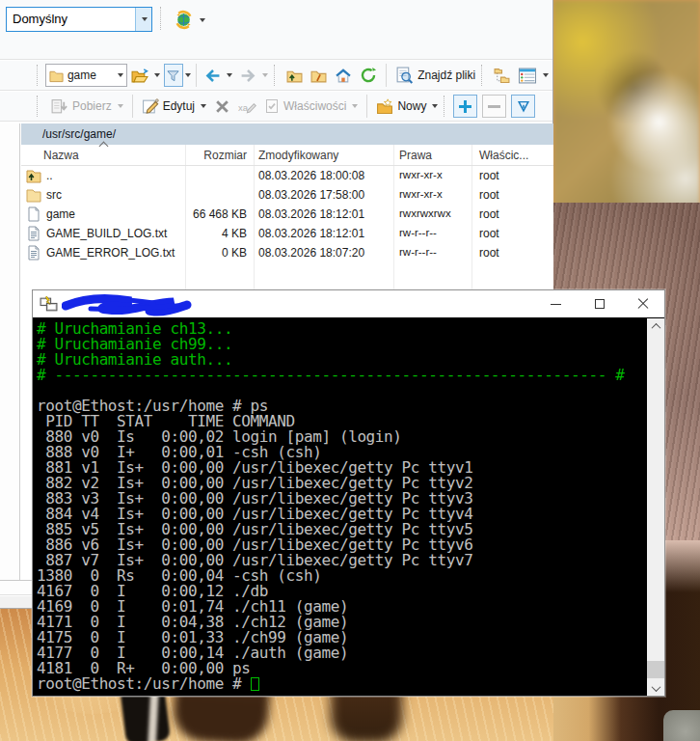  I want to click on navigation-toolbar: game, so click(276, 75).